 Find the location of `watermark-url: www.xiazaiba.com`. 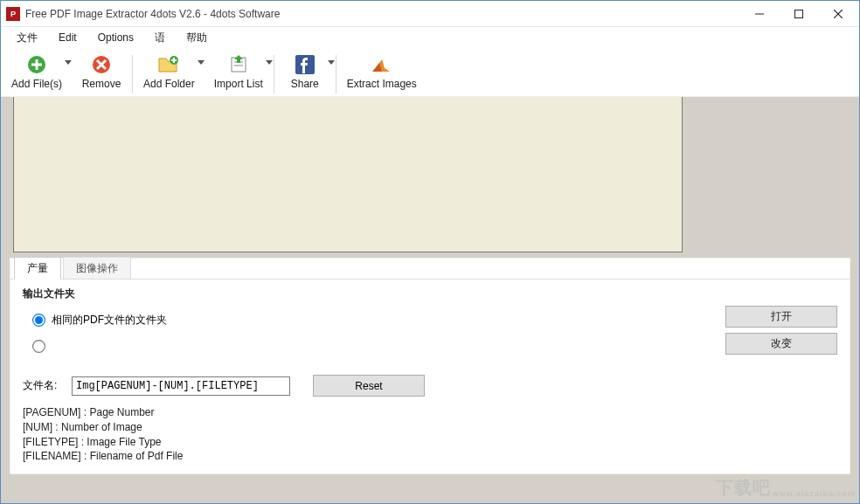

watermark-url: www.xiazaiba.com is located at coordinates (815, 494).